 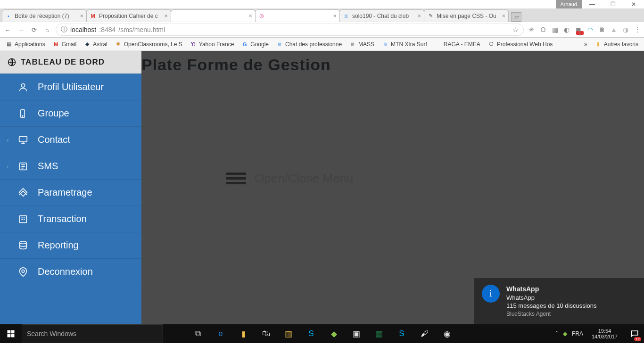 I want to click on notification-toast: i WhatsApp WhatsApp 115 messages de 10 d…, so click(x=559, y=301).